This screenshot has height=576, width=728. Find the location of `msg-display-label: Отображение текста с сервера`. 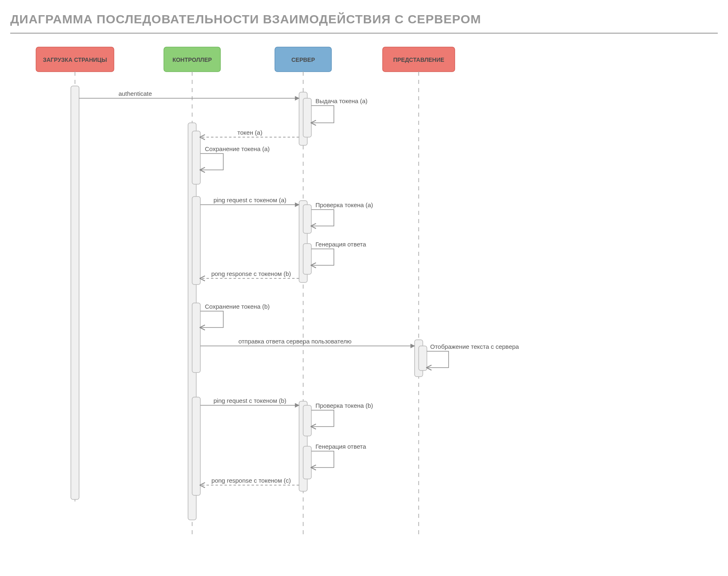

msg-display-label: Отображение текста с сервера is located at coordinates (474, 346).